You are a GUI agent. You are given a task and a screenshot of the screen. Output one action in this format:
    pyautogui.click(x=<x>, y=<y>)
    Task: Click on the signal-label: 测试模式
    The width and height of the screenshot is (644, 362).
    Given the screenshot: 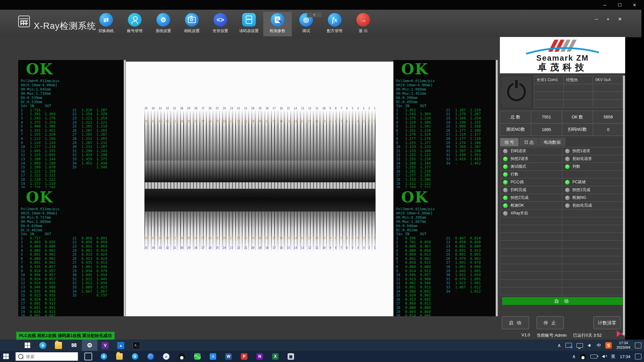 What is the action you would take?
    pyautogui.click(x=518, y=167)
    